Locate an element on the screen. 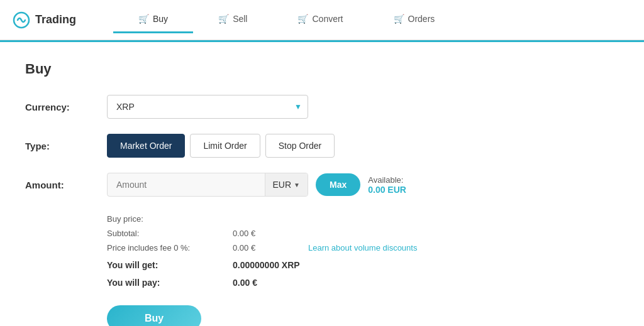 The image size is (644, 326). available-label: Available: is located at coordinates (386, 180).